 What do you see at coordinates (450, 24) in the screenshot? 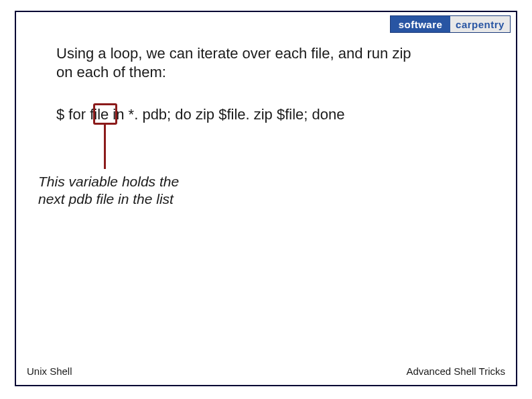
I see `software-carpentry-logo: software carpentry` at bounding box center [450, 24].